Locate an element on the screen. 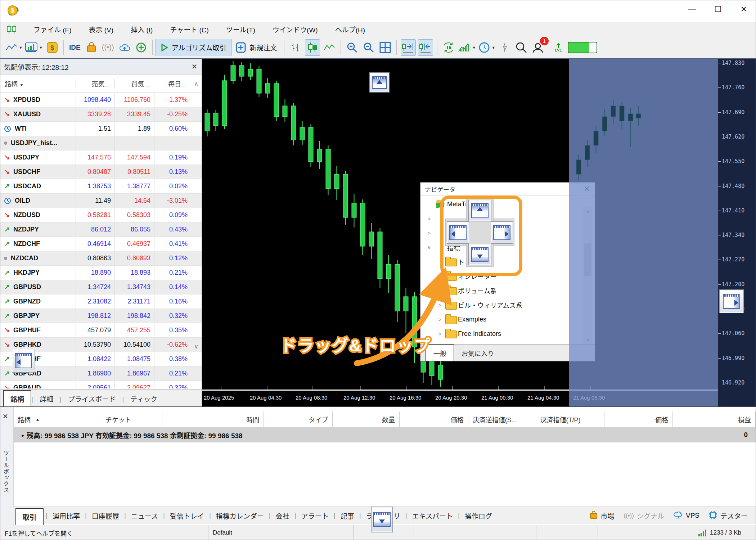 The height and width of the screenshot is (540, 756). navigator-titlebar: ナビゲータ ✕ is located at coordinates (508, 189).